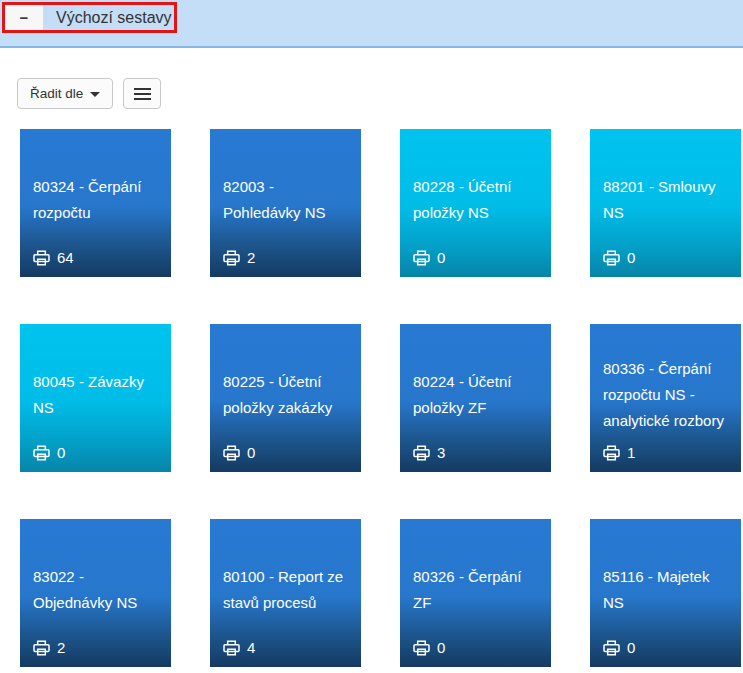  Describe the element at coordinates (286, 203) in the screenshot. I see `report-tile-title: 82003 - Pohledávky NS` at that location.